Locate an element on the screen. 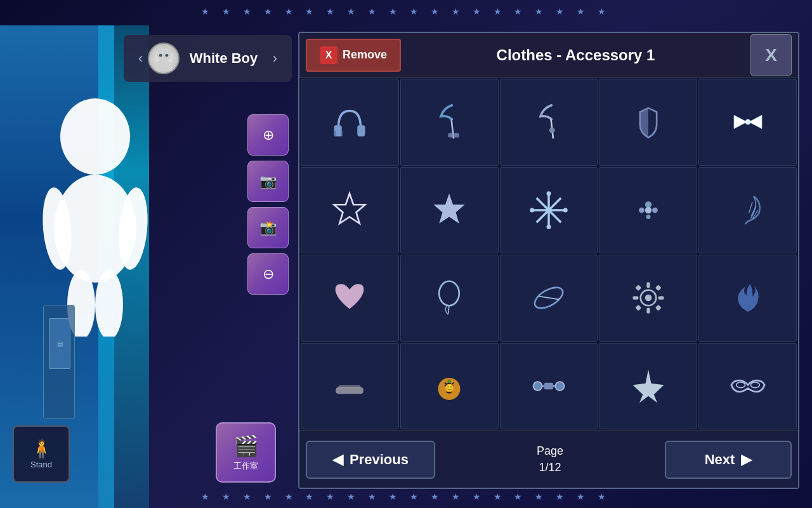 This screenshot has height=508, width=812. item-shield-half is located at coordinates (648, 122).